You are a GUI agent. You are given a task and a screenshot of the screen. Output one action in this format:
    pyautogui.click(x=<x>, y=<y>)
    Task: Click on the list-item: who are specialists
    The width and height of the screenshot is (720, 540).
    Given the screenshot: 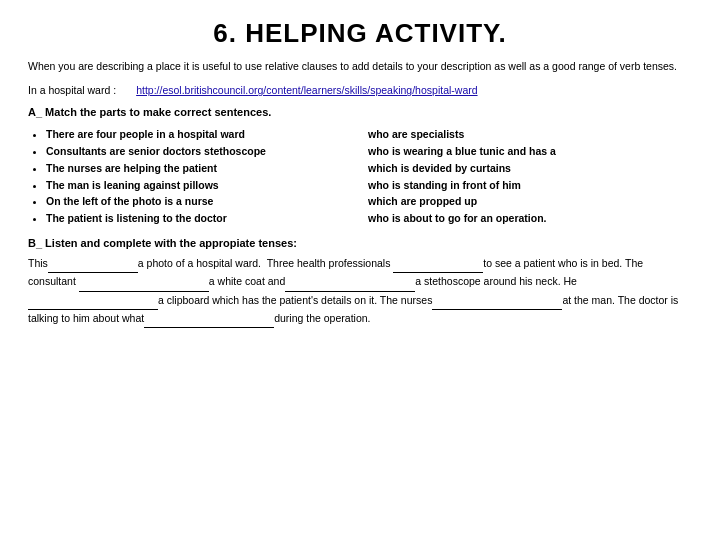 What is the action you would take?
    pyautogui.click(x=530, y=134)
    